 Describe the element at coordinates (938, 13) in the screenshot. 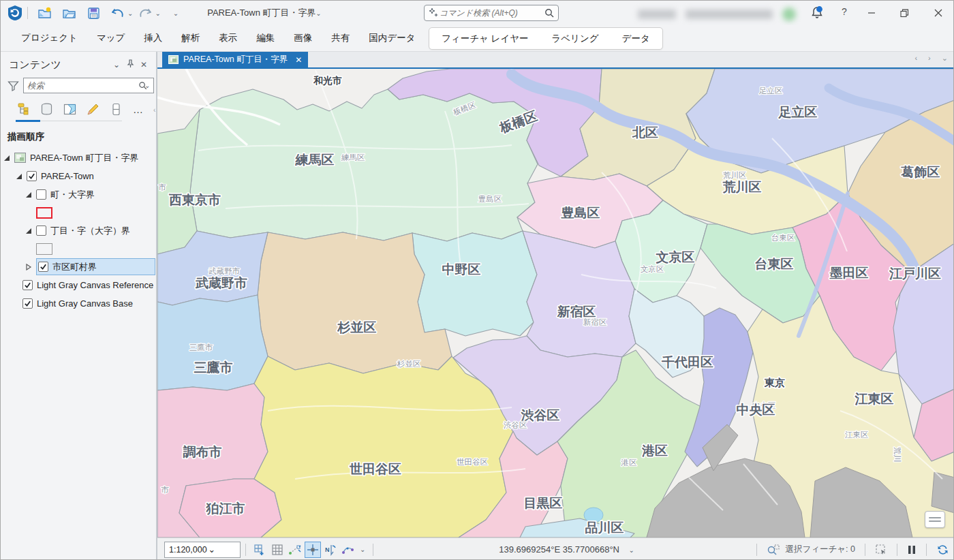

I see `close-button` at that location.